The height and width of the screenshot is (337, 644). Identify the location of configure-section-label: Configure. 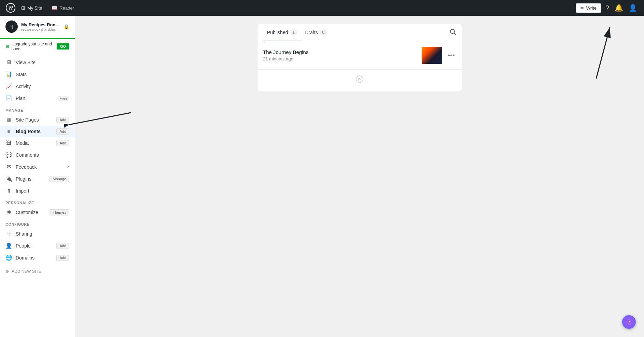
(38, 223).